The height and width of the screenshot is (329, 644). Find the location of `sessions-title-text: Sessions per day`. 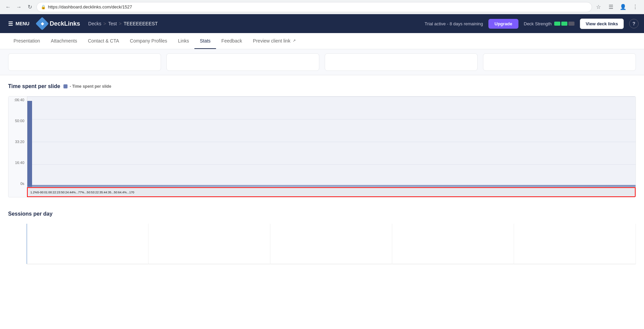

sessions-title-text: Sessions per day is located at coordinates (30, 214).